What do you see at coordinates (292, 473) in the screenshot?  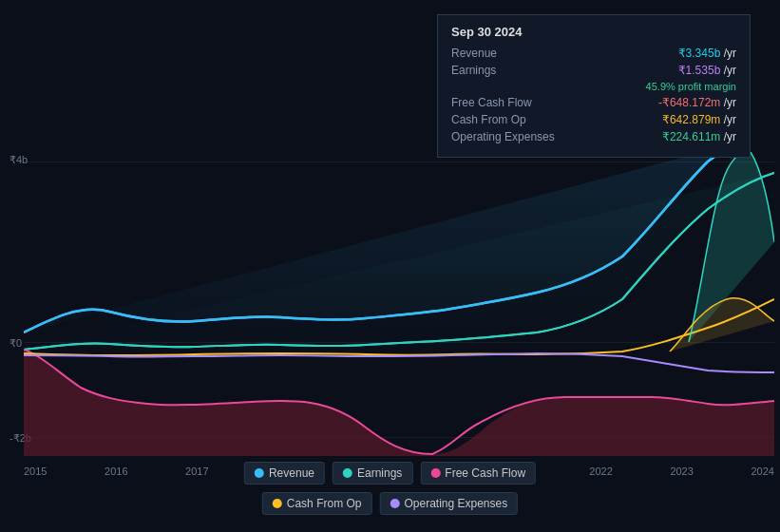 I see `legend-label-revenue: Revenue` at bounding box center [292, 473].